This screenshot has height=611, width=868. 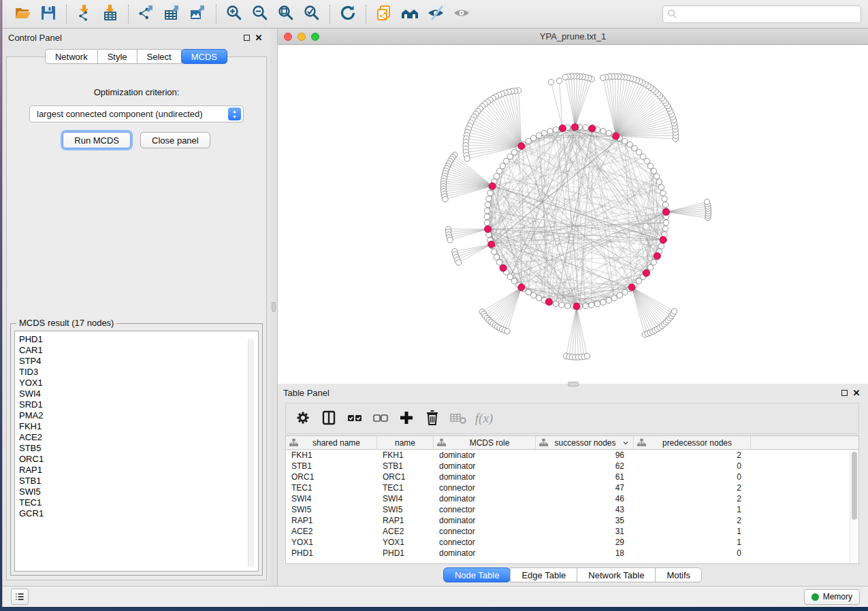 I want to click on mcds-result-item: PMA2, so click(x=139, y=416).